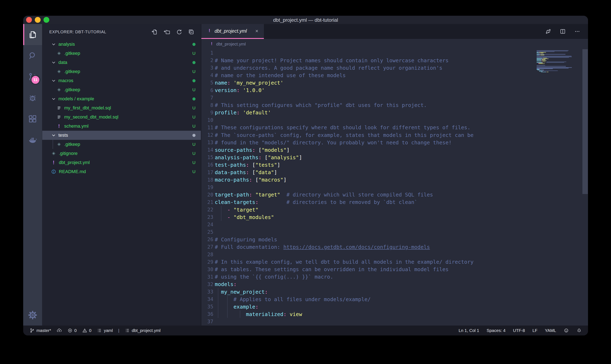 The image size is (611, 364). I want to click on line-number: 28, so click(207, 255).